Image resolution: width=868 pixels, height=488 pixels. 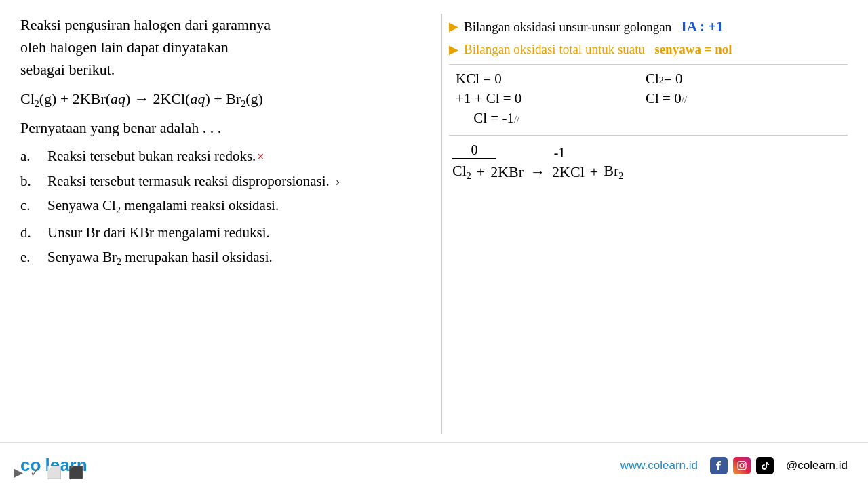 I want to click on option-b: b. Reaksi tersebut termasuk reaksi dispr…, so click(x=224, y=181).